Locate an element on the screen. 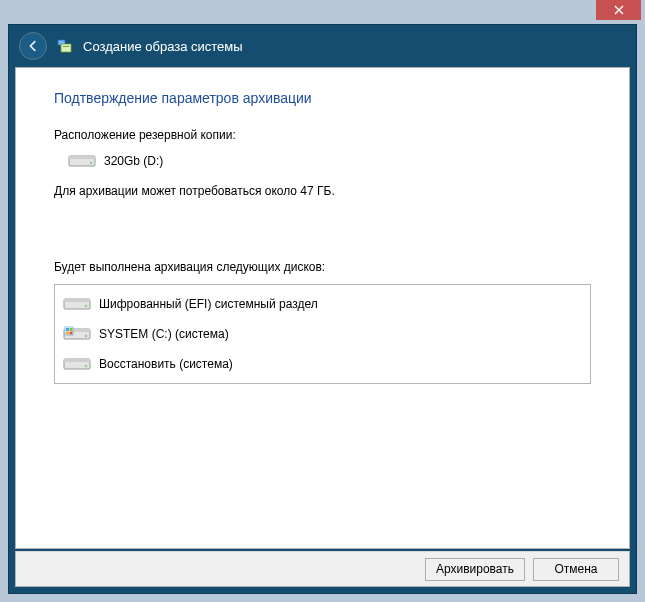 This screenshot has width=645, height=602. disk-row: SYSTEM (C:) (система) is located at coordinates (322, 334).